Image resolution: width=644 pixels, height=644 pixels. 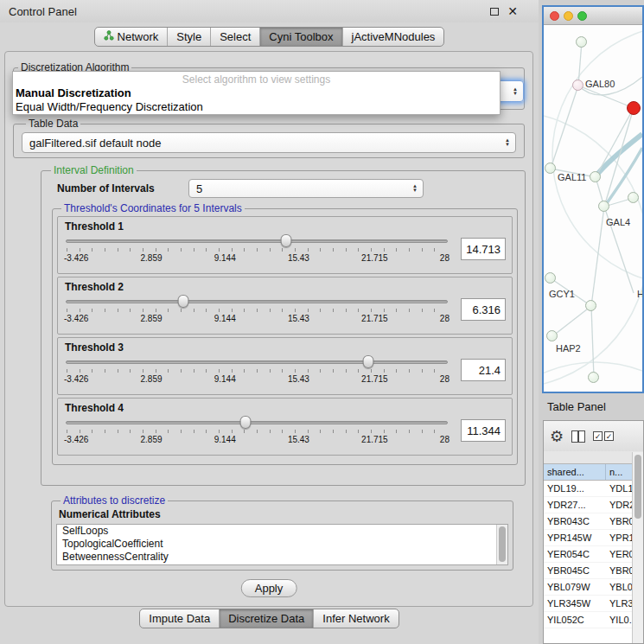 What do you see at coordinates (282, 531) in the screenshot?
I see `list-item: SelfLoops` at bounding box center [282, 531].